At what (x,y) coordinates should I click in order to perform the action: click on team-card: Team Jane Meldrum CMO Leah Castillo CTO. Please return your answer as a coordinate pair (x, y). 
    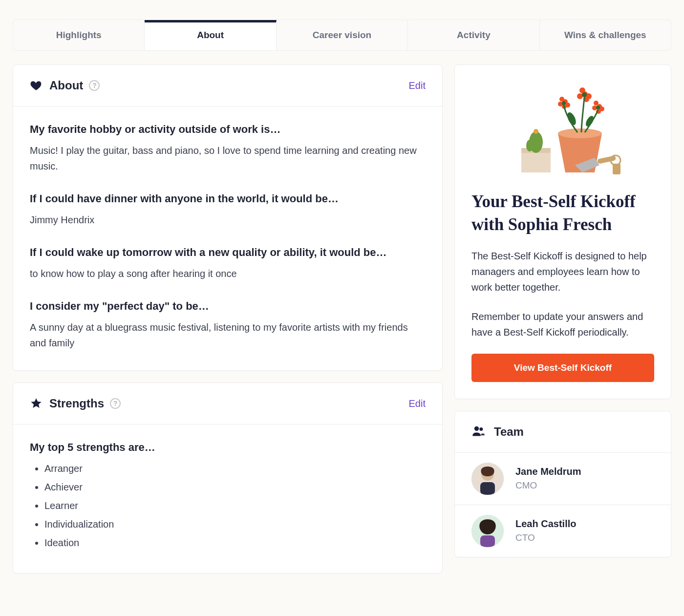
    Looking at the image, I should click on (563, 484).